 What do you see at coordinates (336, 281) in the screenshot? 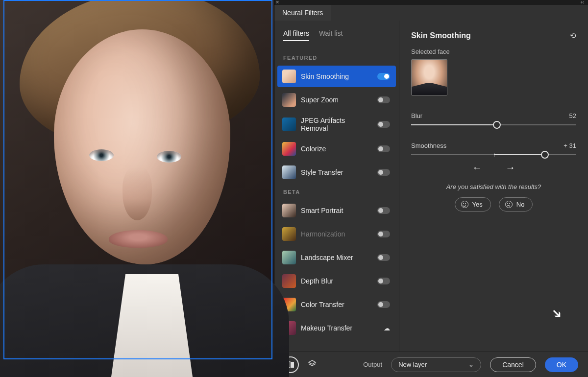
I see `filter-label: Depth Blur` at bounding box center [336, 281].